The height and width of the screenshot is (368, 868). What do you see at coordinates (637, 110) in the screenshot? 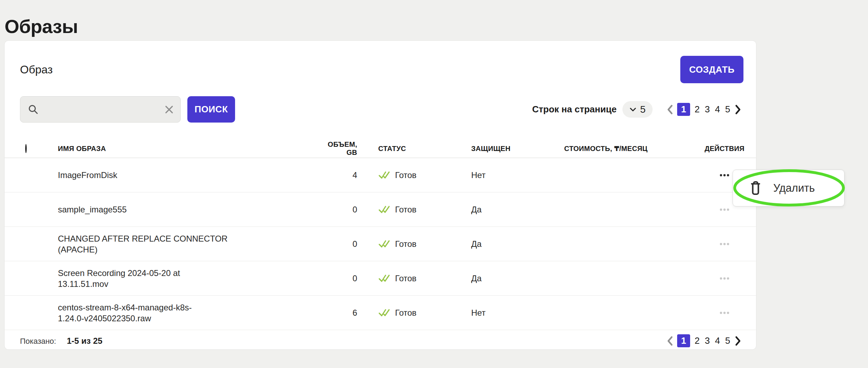
I see `rows-per-page-select: 5` at bounding box center [637, 110].